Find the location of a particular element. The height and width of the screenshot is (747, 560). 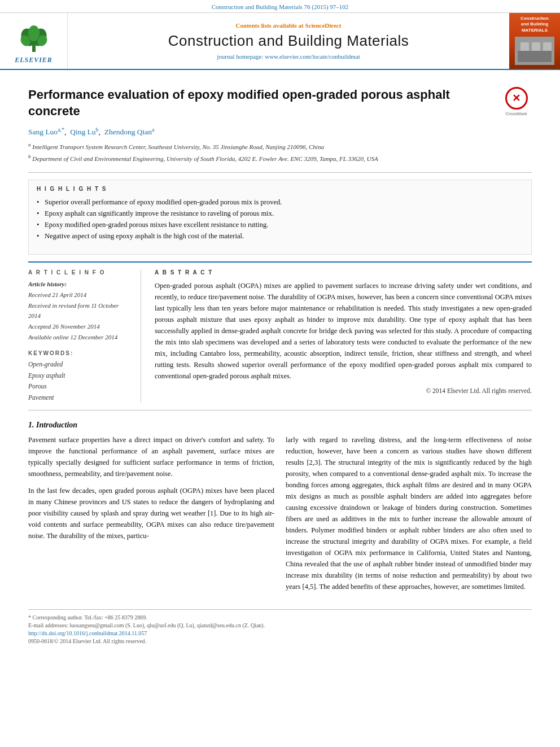

abstract-text: Open-graded porous asphalt (OGPA) mixes … is located at coordinates (343, 331).